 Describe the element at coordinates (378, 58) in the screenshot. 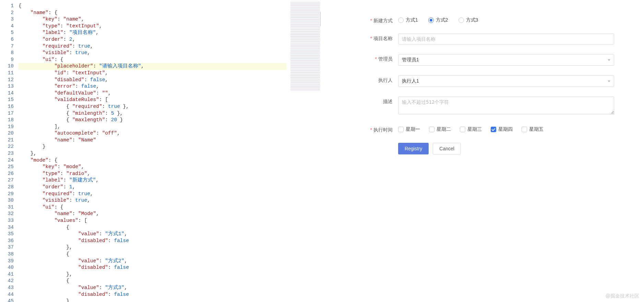

I see `label-admin: *管理员` at that location.